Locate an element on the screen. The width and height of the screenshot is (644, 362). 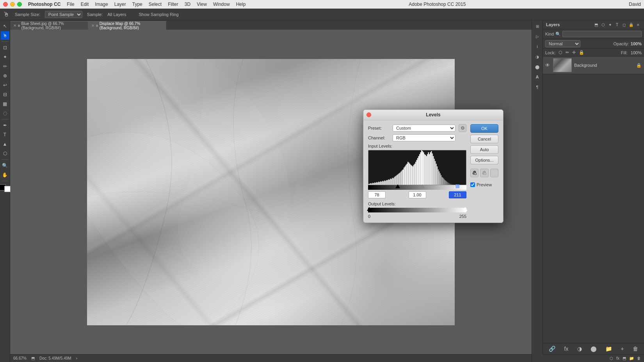
menu-filter: Filter is located at coordinates (173, 4).